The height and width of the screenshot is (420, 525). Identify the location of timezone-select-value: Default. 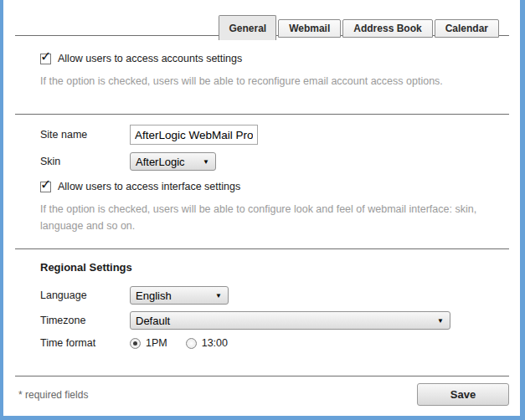
(152, 321).